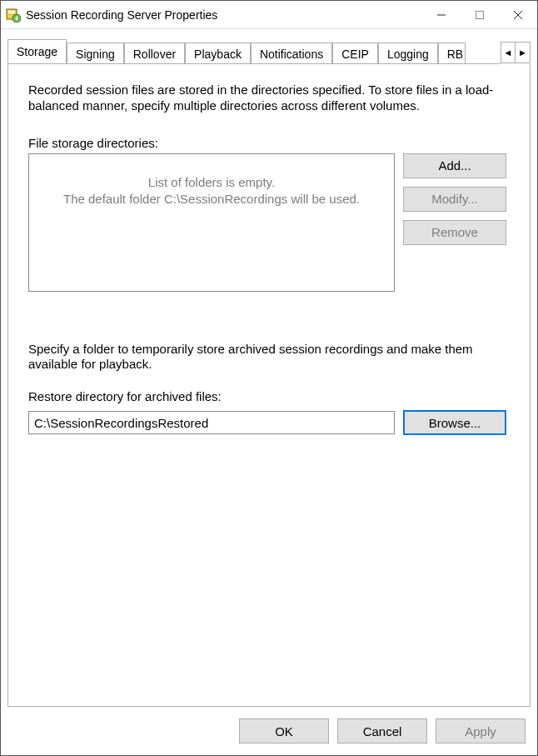 The height and width of the screenshot is (756, 538). What do you see at coordinates (408, 54) in the screenshot?
I see `tab-label: Logging` at bounding box center [408, 54].